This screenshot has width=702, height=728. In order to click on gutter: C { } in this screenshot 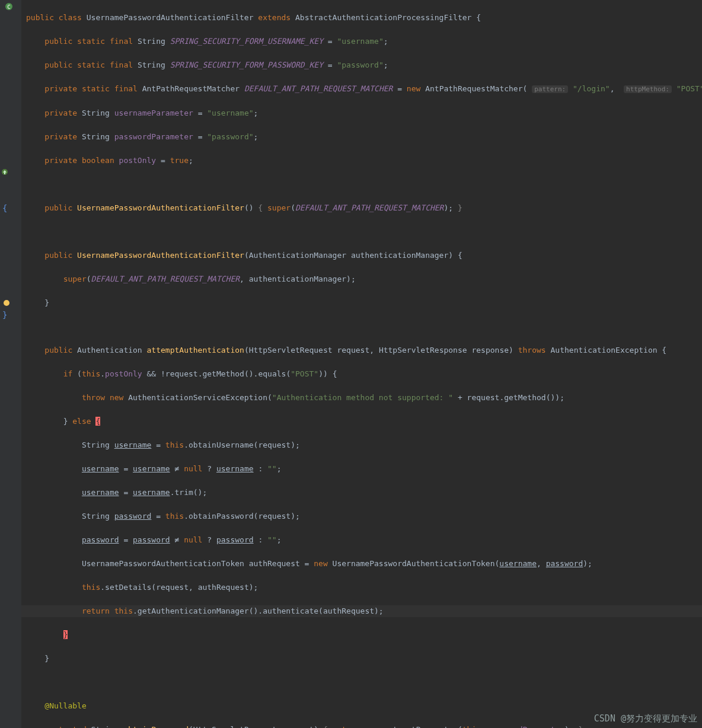, I will do `click(11, 364)`.